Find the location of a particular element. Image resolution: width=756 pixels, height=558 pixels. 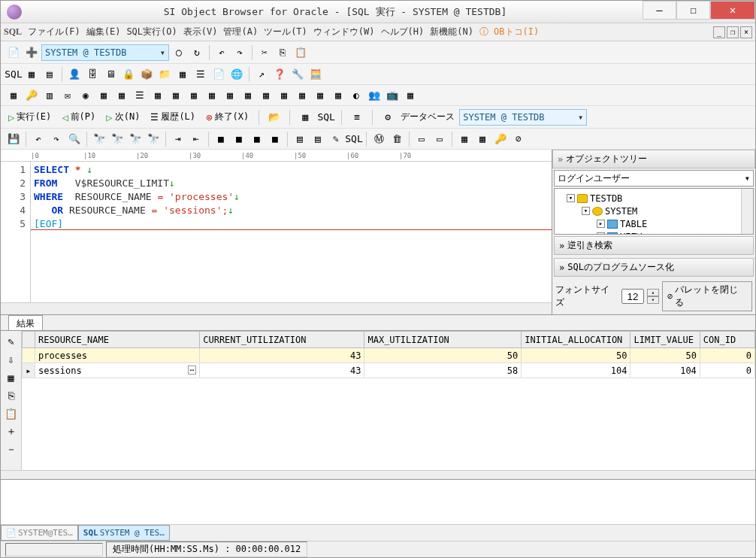

menu-manage: 管理(A) is located at coordinates (240, 32).